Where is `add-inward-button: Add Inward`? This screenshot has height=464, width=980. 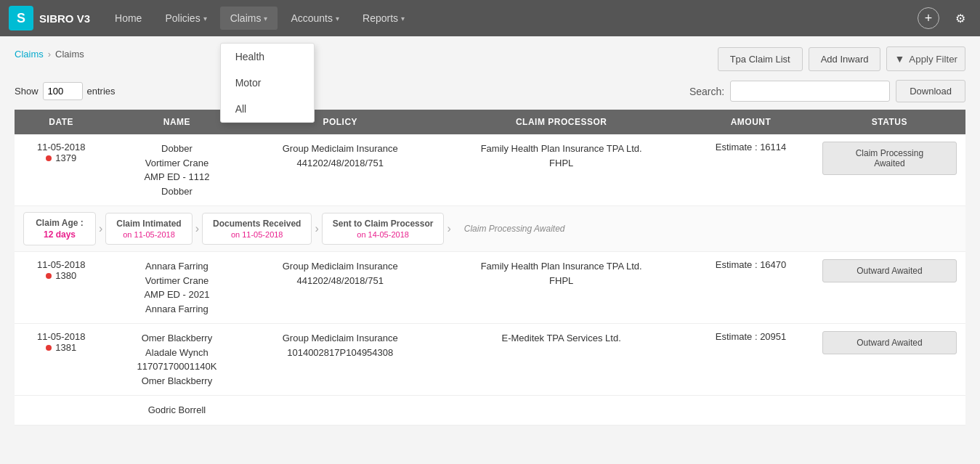
add-inward-button: Add Inward is located at coordinates (845, 60).